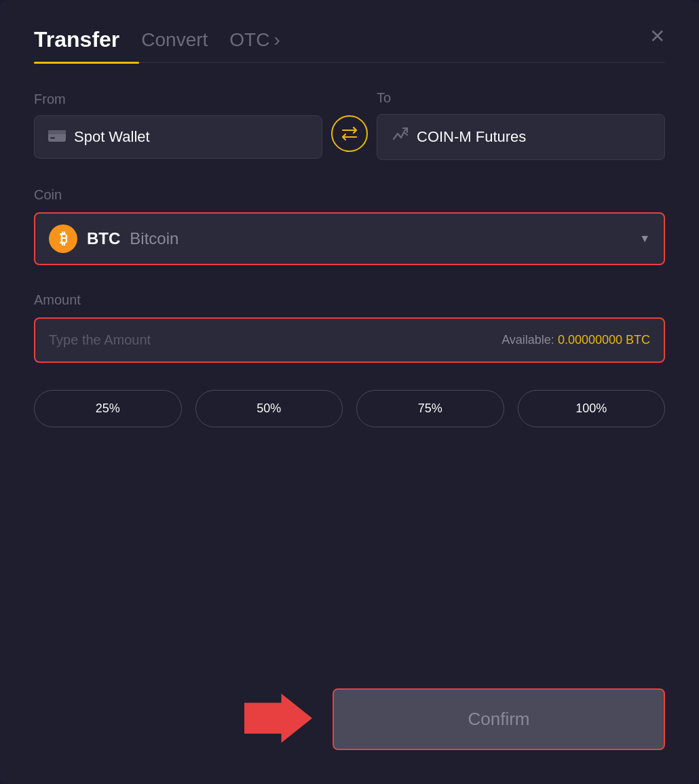 The height and width of the screenshot is (784, 699). I want to click on pct-50-button: 50%, so click(269, 408).